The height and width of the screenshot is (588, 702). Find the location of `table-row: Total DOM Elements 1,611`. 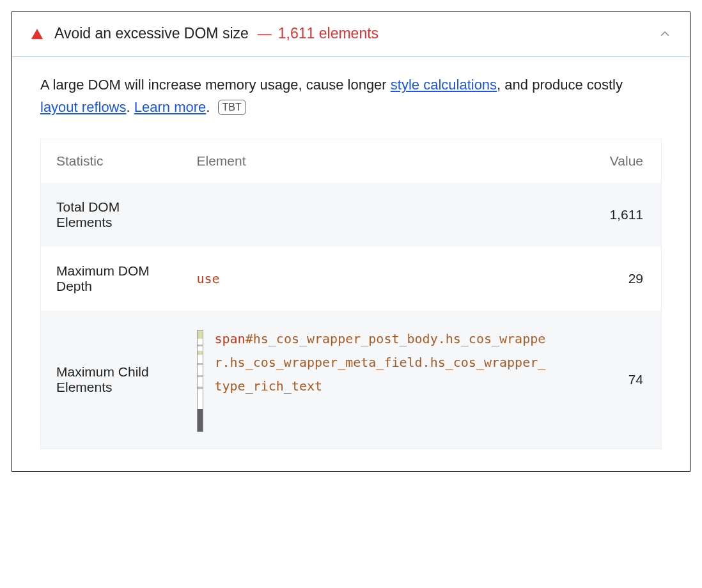

table-row: Total DOM Elements 1,611 is located at coordinates (352, 215).